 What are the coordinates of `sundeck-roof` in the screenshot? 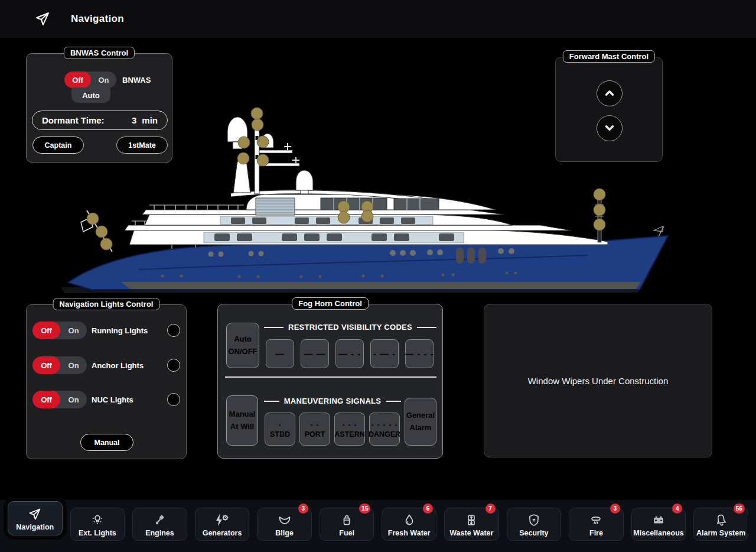 It's located at (323, 212).